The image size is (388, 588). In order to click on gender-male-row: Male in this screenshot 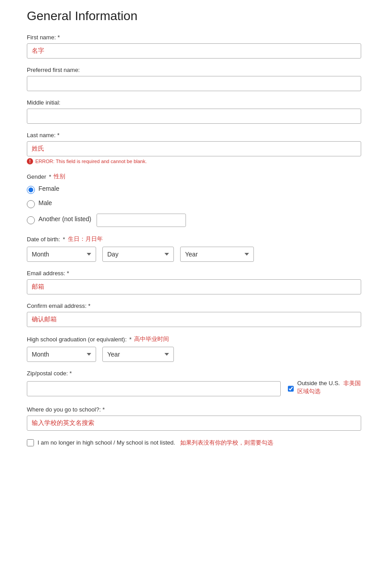, I will do `click(194, 204)`.